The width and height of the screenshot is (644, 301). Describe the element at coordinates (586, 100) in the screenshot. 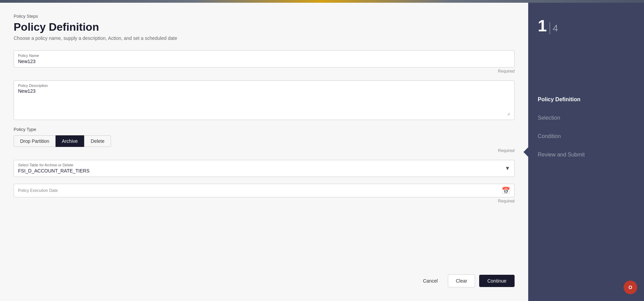

I see `sidebar-item-policy-definition: Policy Definition` at that location.